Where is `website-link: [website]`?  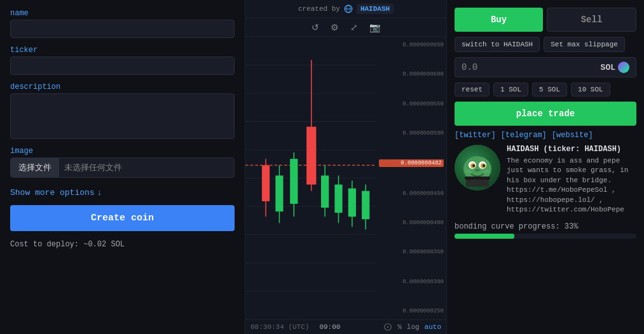 website-link: [website] is located at coordinates (572, 135).